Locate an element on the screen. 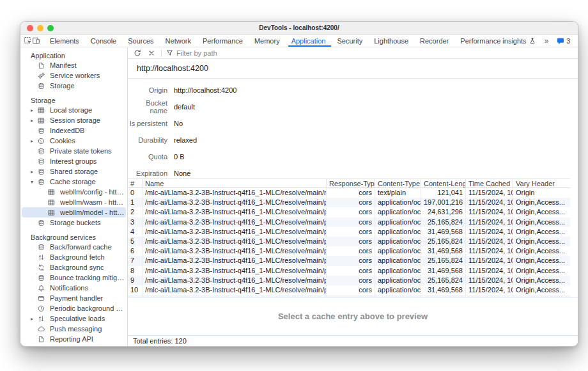 The image size is (588, 371). tab: Memory is located at coordinates (268, 41).